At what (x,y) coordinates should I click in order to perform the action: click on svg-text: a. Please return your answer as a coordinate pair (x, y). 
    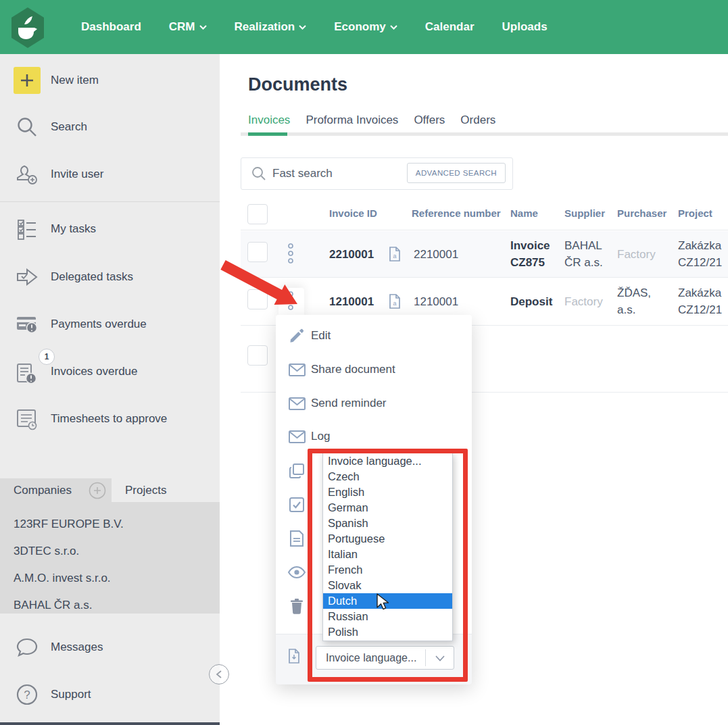
    Looking at the image, I should click on (395, 256).